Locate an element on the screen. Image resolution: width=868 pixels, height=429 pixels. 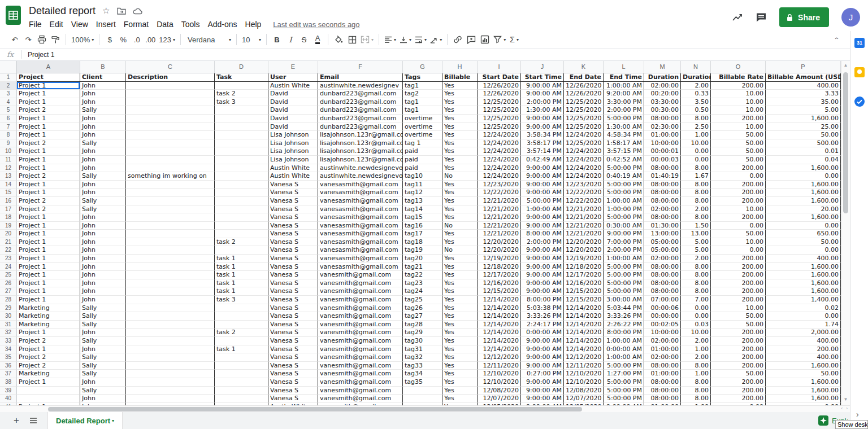
decrease-decimal-button: .0 is located at coordinates (137, 40).